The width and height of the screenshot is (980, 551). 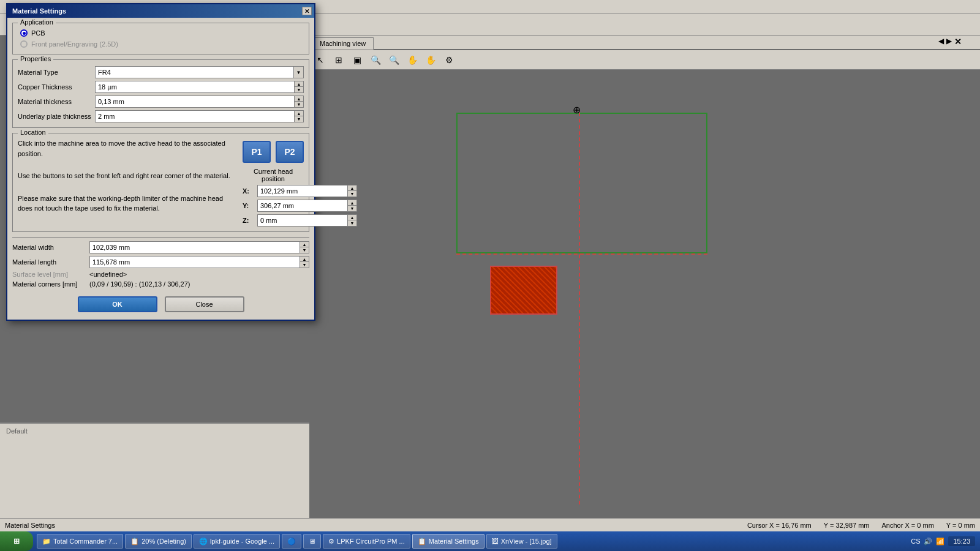 I want to click on lpkf-icon: ⚙, so click(x=331, y=541).